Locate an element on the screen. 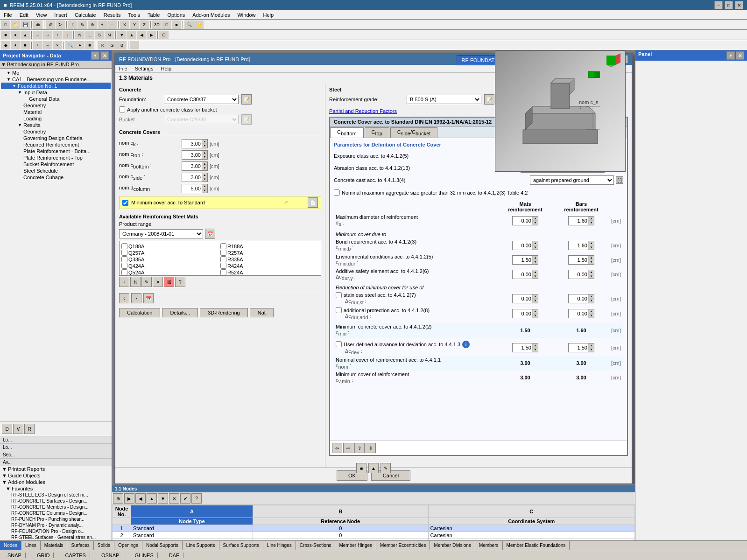  tb2-4: ← is located at coordinates (38, 35).